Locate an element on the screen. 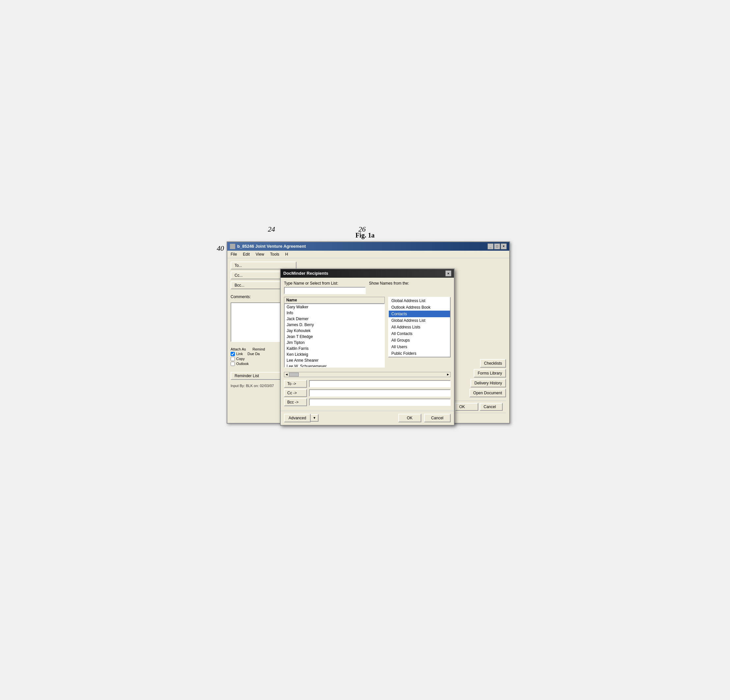 Image resolution: width=730 pixels, height=700 pixels. bcc-recipient-input is located at coordinates (380, 402).